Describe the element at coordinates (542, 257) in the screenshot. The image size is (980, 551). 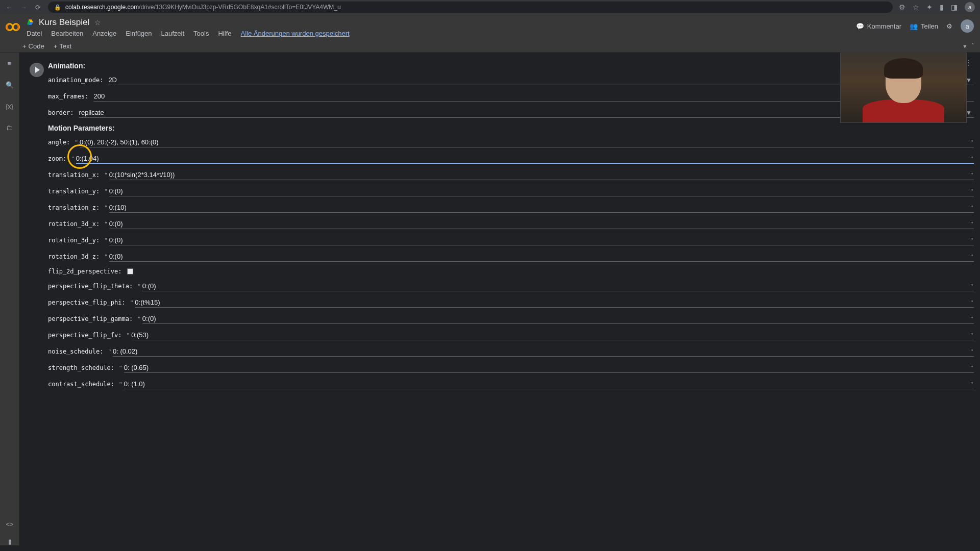
I see `input-rotation-3d-z` at that location.